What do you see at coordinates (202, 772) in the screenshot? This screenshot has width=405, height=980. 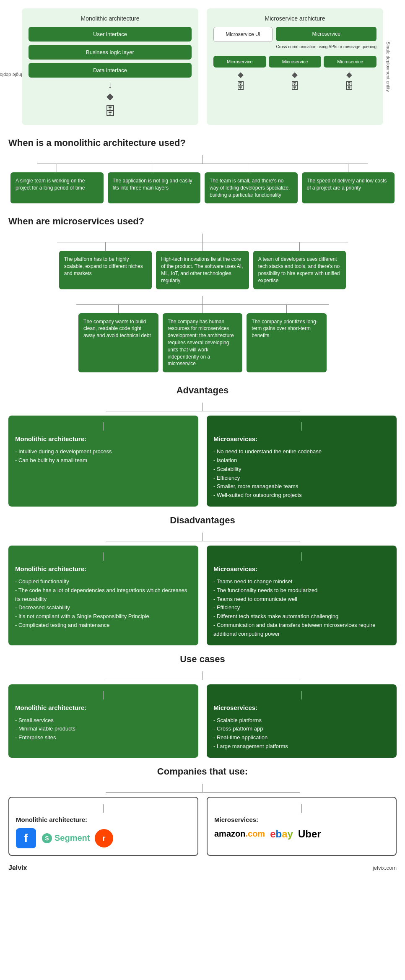 I see `companies-title: Companies that use:` at bounding box center [202, 772].